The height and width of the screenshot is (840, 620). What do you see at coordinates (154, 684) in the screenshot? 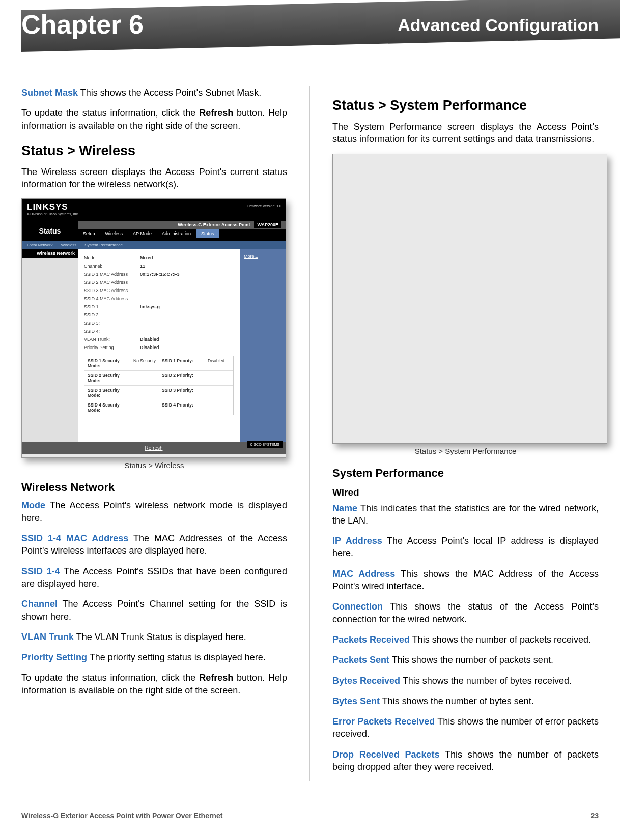
I see `refresh-para-2: To update the status information, click …` at bounding box center [154, 684].